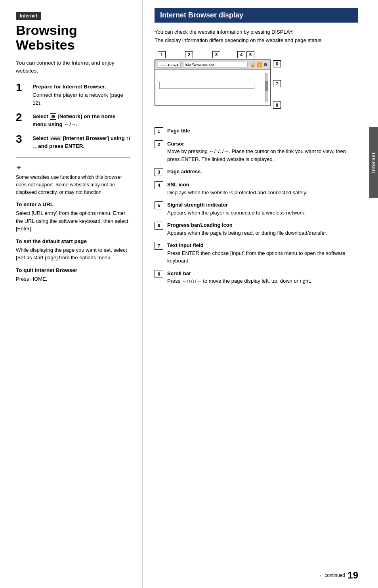  What do you see at coordinates (256, 209) in the screenshot?
I see `feature-5: 5 Signal strength indicator Appears when…` at bounding box center [256, 209].